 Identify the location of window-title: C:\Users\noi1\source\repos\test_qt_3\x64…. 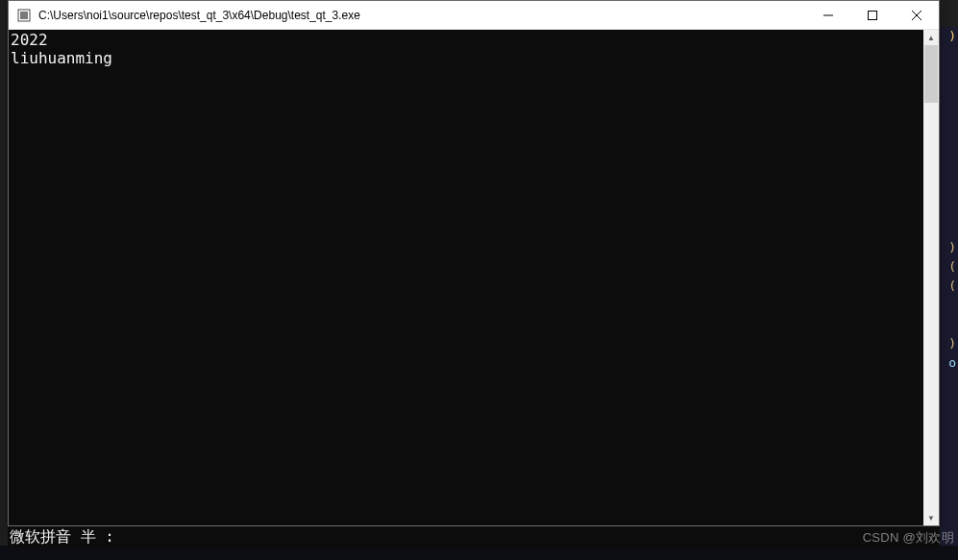
(423, 15).